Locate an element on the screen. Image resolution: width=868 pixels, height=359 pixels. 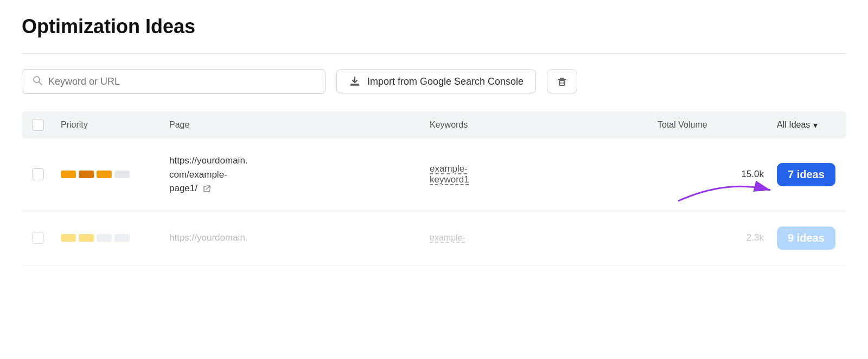
row2-volume: 2.3k is located at coordinates (711, 238).